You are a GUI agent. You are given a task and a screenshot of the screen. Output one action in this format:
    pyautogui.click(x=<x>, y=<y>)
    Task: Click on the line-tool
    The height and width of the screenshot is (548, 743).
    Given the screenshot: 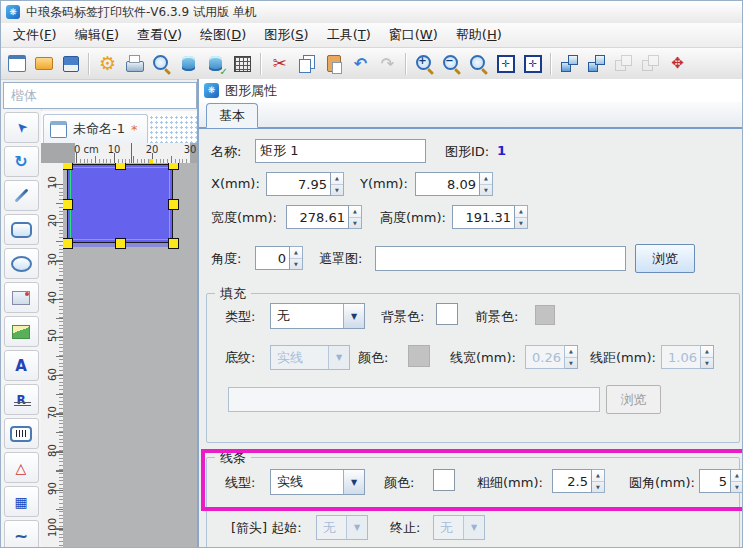 What is the action you would take?
    pyautogui.click(x=22, y=196)
    